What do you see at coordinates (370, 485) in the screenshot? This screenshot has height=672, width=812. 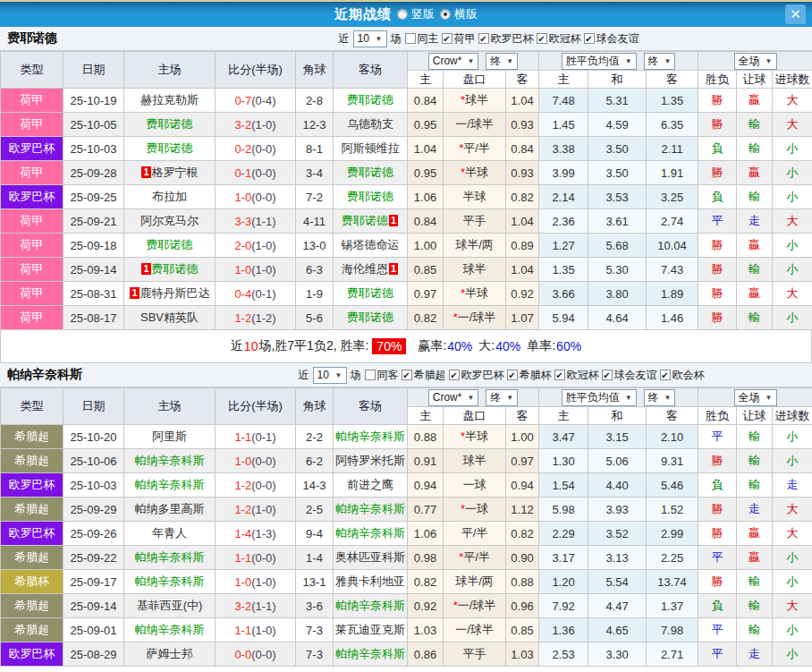 I see `team-link: 前进之鹰` at bounding box center [370, 485].